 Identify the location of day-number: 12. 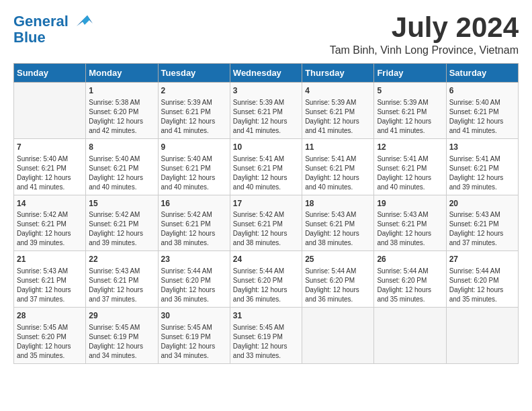
(410, 148).